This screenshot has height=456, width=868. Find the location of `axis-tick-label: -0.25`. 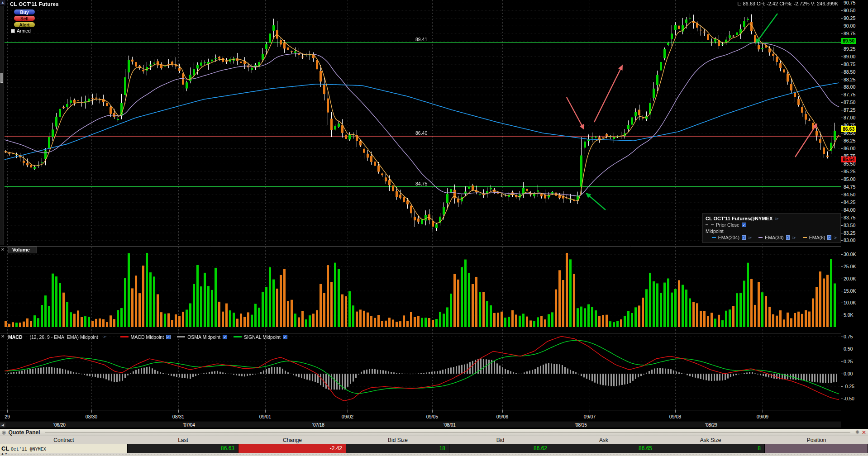

axis-tick-label: -0.25 is located at coordinates (849, 386).